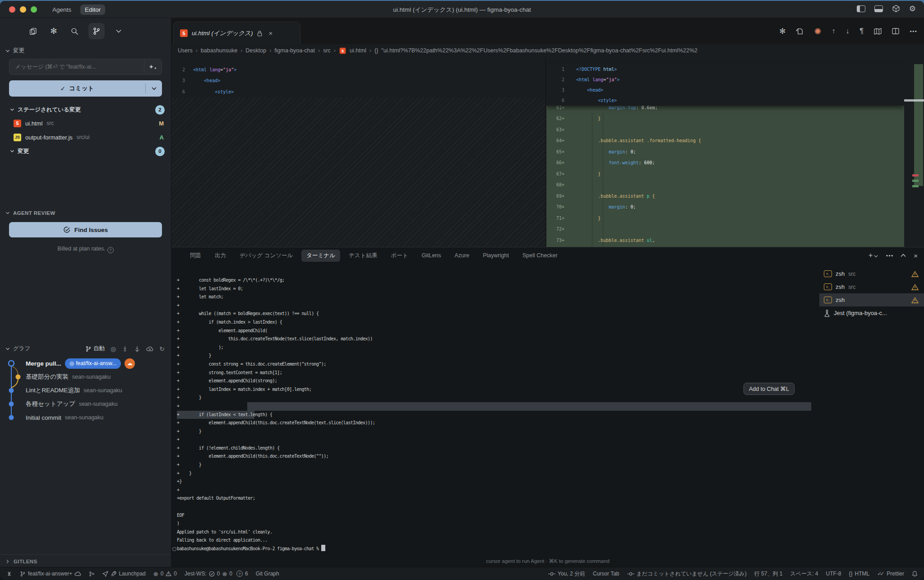  Describe the element at coordinates (271, 33) in the screenshot. I see `close-tab-icon: ×` at that location.